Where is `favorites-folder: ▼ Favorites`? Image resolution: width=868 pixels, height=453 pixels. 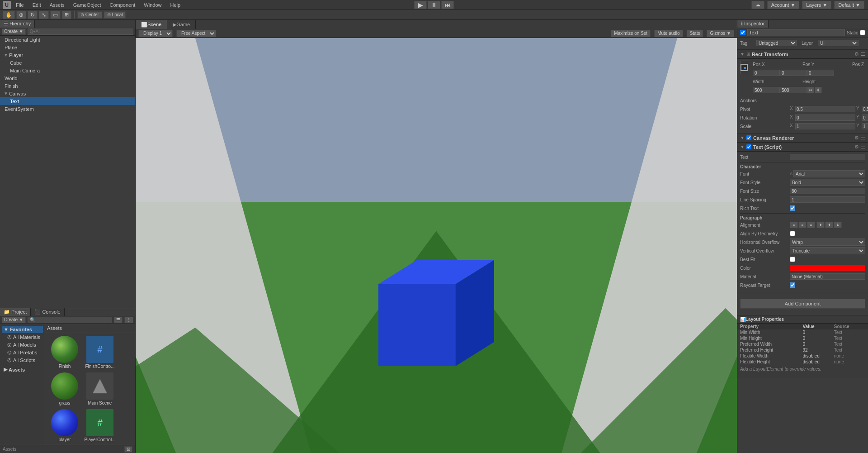
favorites-folder: ▼ Favorites is located at coordinates (23, 329).